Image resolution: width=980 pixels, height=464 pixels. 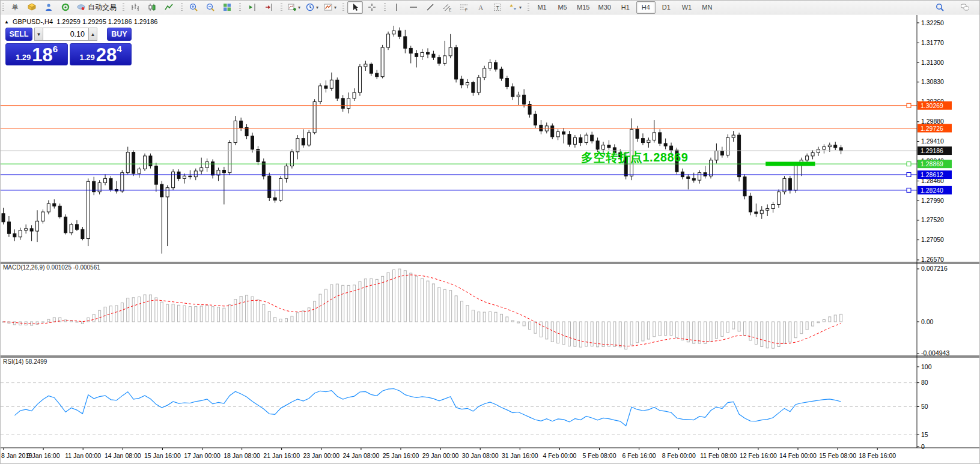 What do you see at coordinates (542, 7) in the screenshot?
I see `tf-m1: M1` at bounding box center [542, 7].